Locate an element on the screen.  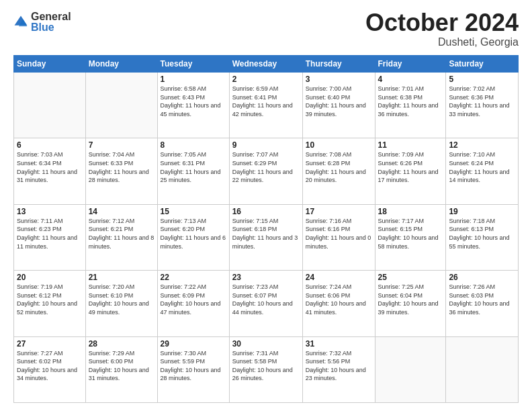
day-info: Sunrise: 7:10 AMSunset: 6:24 PMDaylight:… is located at coordinates (482, 167).